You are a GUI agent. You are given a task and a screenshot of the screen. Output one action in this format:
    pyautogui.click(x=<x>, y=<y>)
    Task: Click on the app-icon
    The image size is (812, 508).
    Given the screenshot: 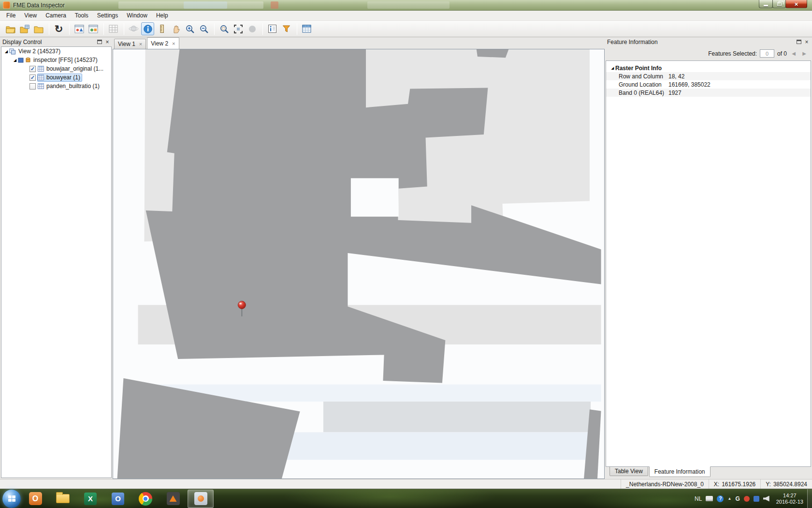 What is the action you would take?
    pyautogui.click(x=7, y=5)
    